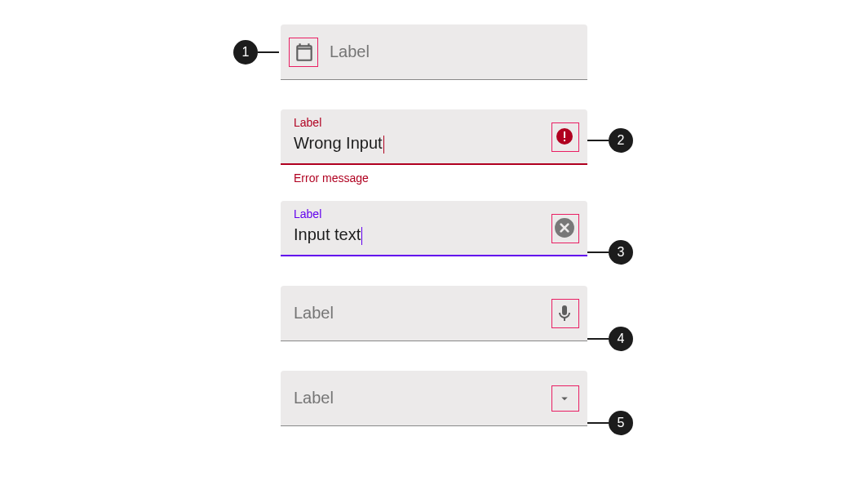 Image resolution: width=868 pixels, height=503 pixels. Describe the element at coordinates (256, 52) in the screenshot. I see `callout-1: 1` at that location.